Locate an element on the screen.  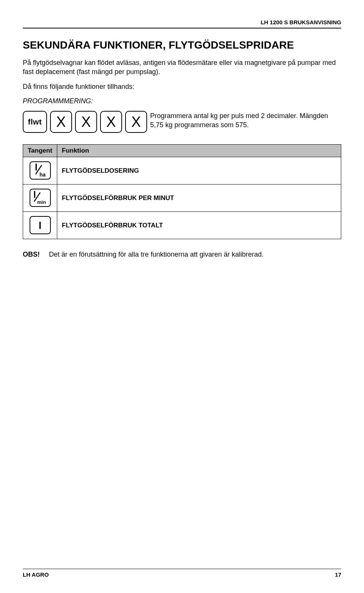
key-x-4: X is located at coordinates (136, 122).